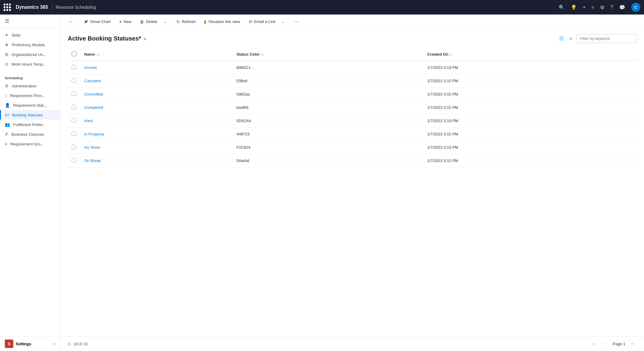 Image resolution: width=644 pixels, height=351 pixels. I want to click on sidebar-item-skills: ✦ Skills, so click(30, 35).